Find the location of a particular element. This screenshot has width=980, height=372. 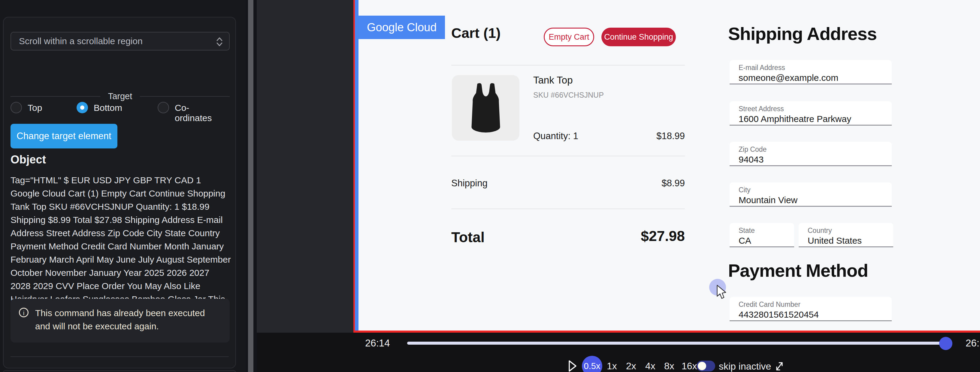

radio-bottom is located at coordinates (82, 108).